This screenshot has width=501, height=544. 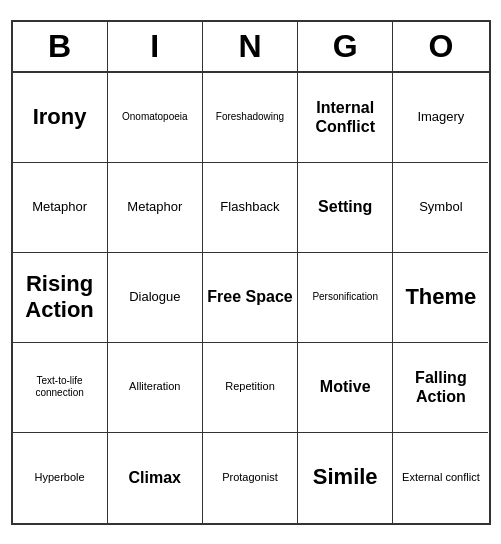 What do you see at coordinates (60, 388) in the screenshot?
I see `bingo-cell-15: Text-to-life connection` at bounding box center [60, 388].